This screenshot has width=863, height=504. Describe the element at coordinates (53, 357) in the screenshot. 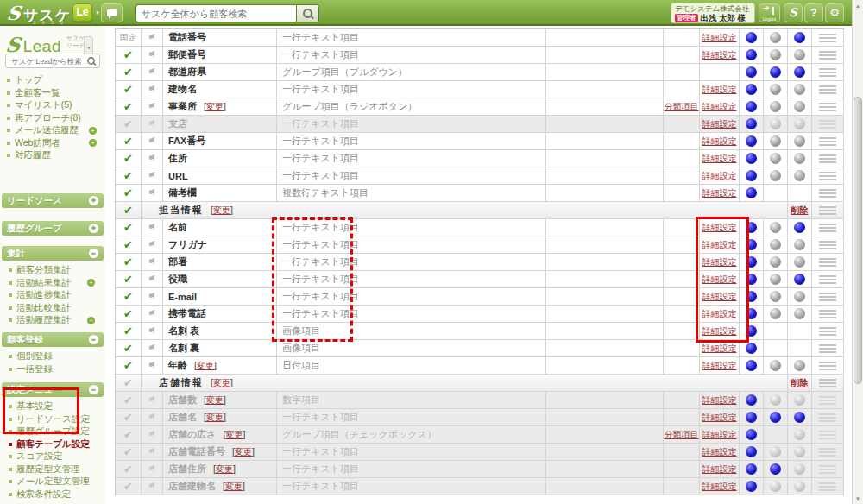

I see `sidebar-item: 個別登録` at that location.